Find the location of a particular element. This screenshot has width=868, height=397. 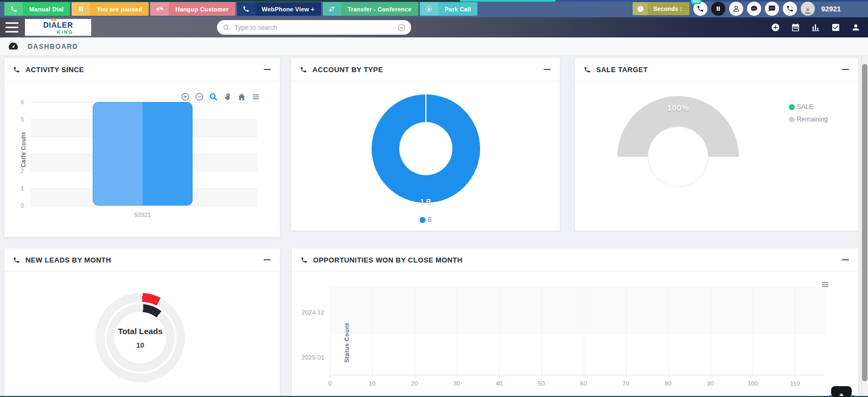

home-icon is located at coordinates (242, 97).